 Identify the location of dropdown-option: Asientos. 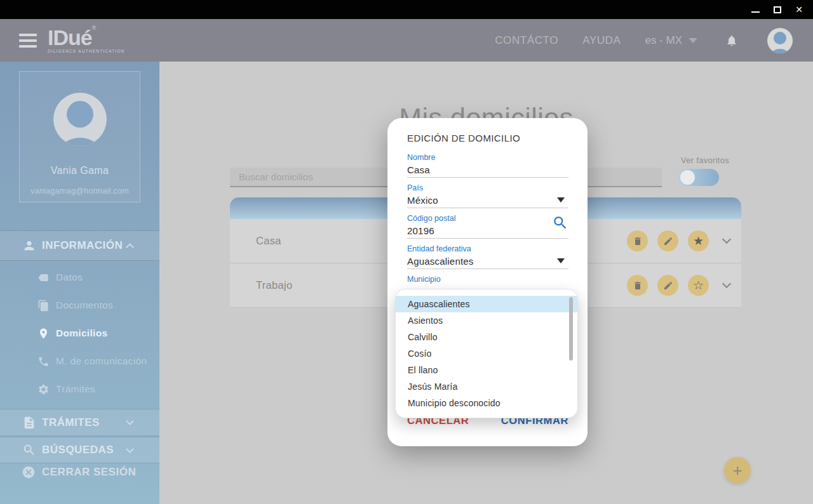
(487, 321).